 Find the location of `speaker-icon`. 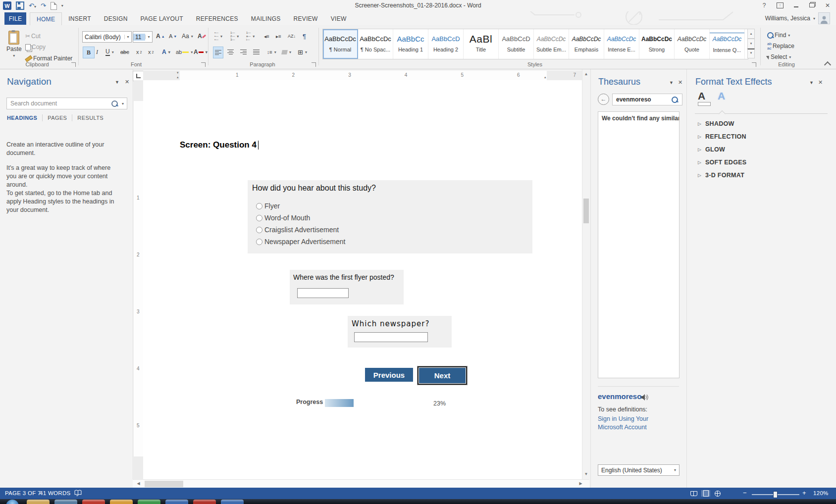

speaker-icon is located at coordinates (645, 397).